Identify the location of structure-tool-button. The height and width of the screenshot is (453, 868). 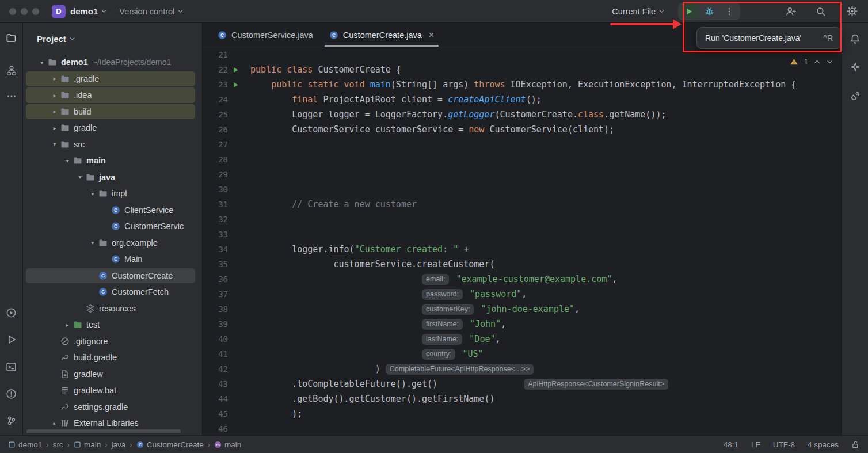
(12, 71).